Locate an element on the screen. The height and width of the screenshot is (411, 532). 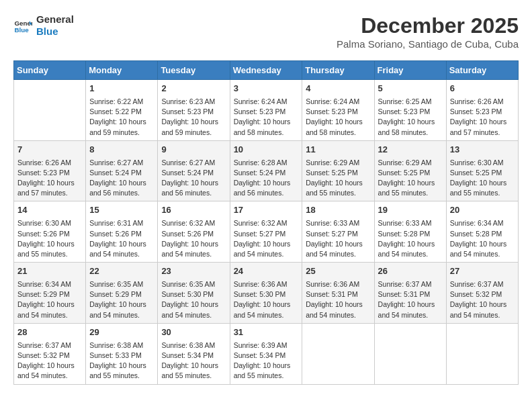
calendar-cell: 2Sunrise: 6:23 AM Sunset: 5:23 PM Daylig… is located at coordinates (193, 110).